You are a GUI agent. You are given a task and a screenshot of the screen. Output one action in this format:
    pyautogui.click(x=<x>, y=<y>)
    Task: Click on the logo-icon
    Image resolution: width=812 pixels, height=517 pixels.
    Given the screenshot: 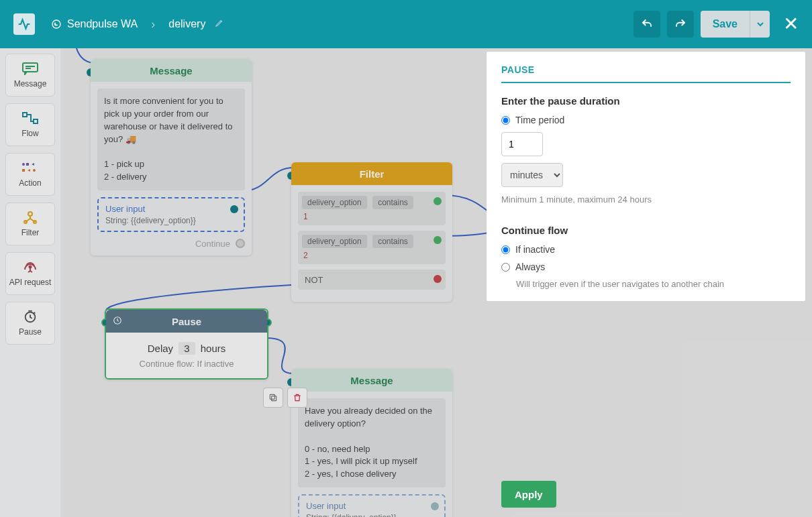 What is the action you would take?
    pyautogui.click(x=24, y=24)
    